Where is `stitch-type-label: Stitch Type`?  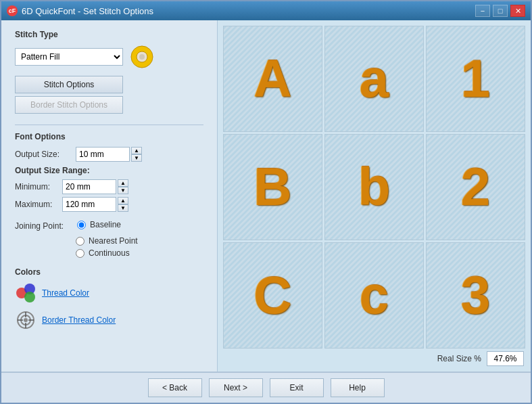
stitch-type-label: Stitch Type is located at coordinates (110, 35).